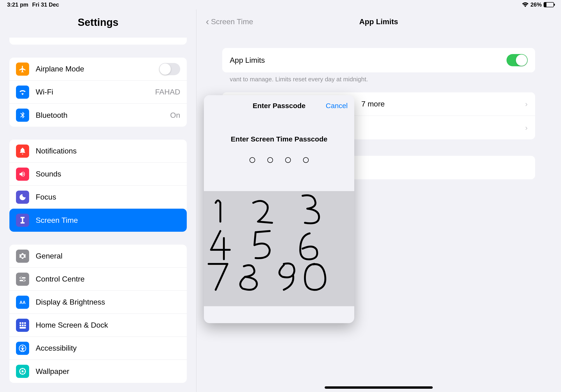 The width and height of the screenshot is (561, 392). What do you see at coordinates (108, 197) in the screenshot?
I see `focus-label: Focus` at bounding box center [108, 197].